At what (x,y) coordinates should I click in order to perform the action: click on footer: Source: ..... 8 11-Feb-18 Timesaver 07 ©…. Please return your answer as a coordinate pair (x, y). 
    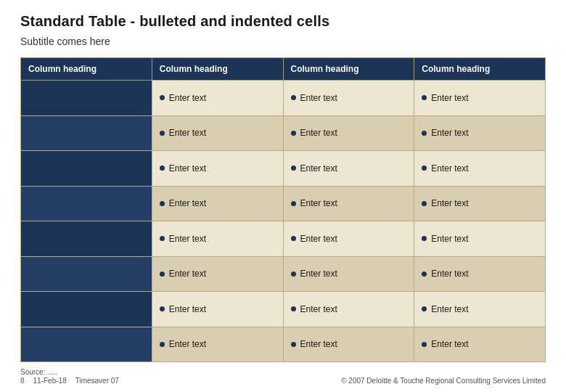
    Looking at the image, I should click on (283, 376).